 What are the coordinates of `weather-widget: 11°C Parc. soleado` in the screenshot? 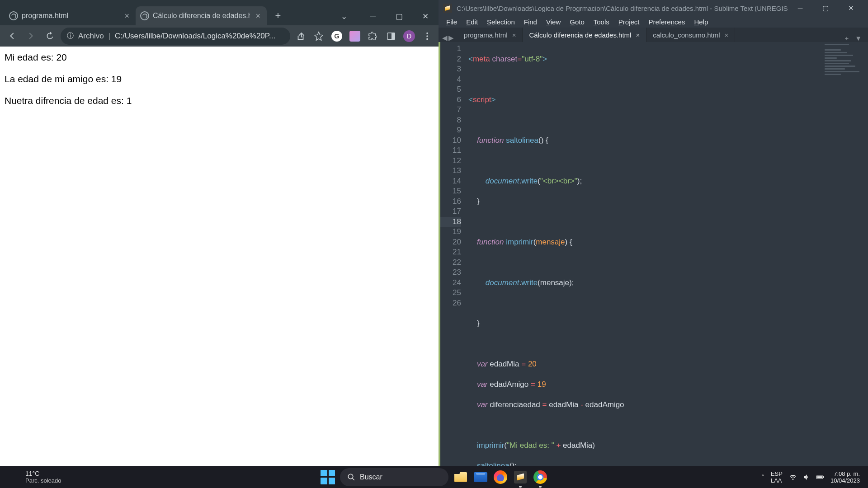 It's located at (31, 477).